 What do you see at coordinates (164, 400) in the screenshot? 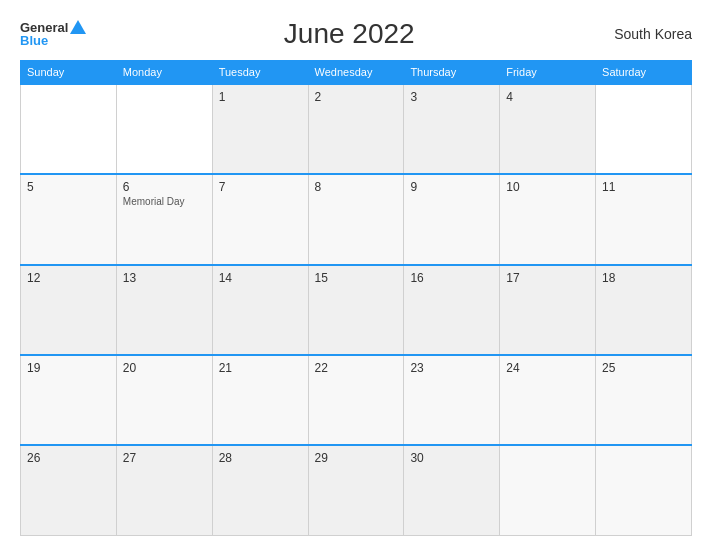
I see `calendar-cell: 20` at bounding box center [164, 400].